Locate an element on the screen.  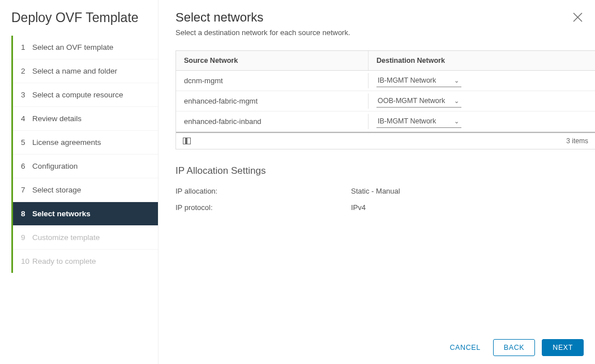
step-num: 9 is located at coordinates (27, 238).